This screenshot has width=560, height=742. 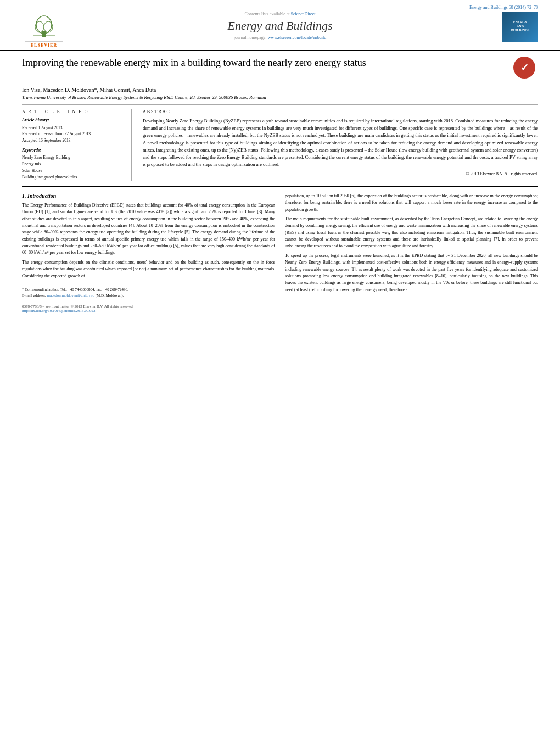 I want to click on article-info-header: A R T I C L E I N F O, so click(x=74, y=112).